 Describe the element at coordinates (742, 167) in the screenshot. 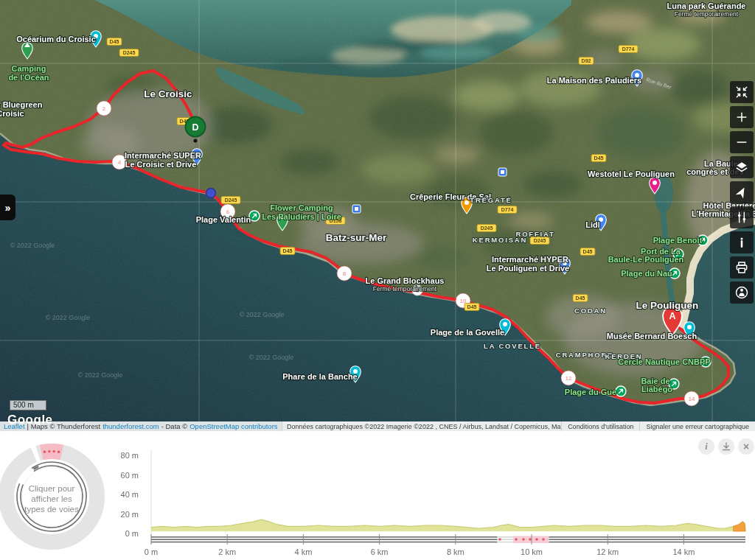

I see `layers-icon` at that location.